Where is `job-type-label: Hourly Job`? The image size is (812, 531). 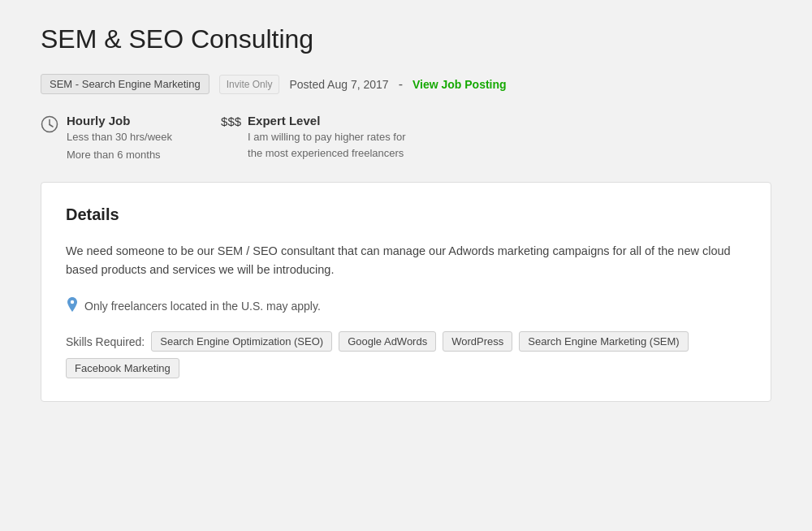 job-type-label: Hourly Job is located at coordinates (119, 120).